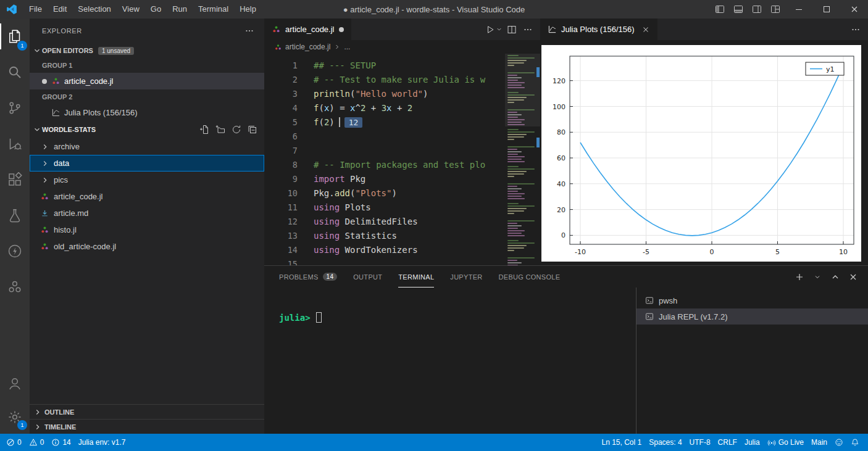  What do you see at coordinates (15, 215) in the screenshot?
I see `activity-testing-button` at bounding box center [15, 215].